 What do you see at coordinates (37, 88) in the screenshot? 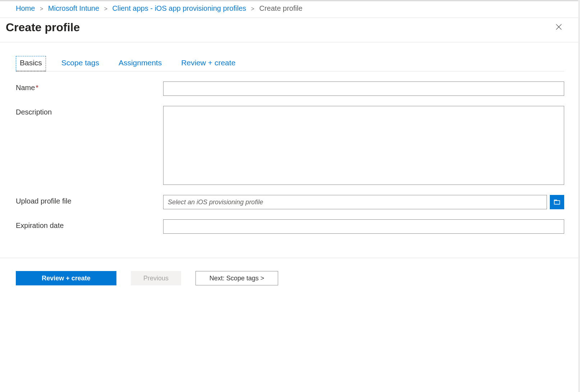
I see `required-indicator: *` at bounding box center [37, 88].